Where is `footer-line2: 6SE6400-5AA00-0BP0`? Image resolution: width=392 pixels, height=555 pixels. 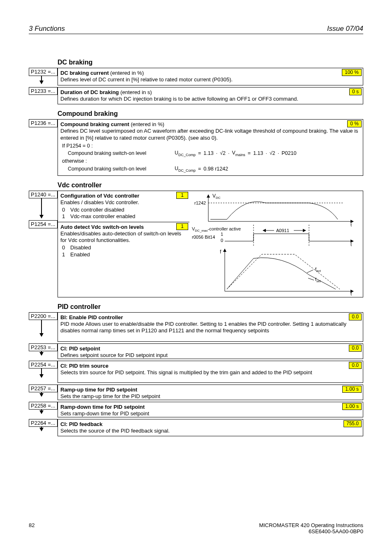 footer-line2: 6SE6400-5AA00-0BP0 is located at coordinates (336, 532).